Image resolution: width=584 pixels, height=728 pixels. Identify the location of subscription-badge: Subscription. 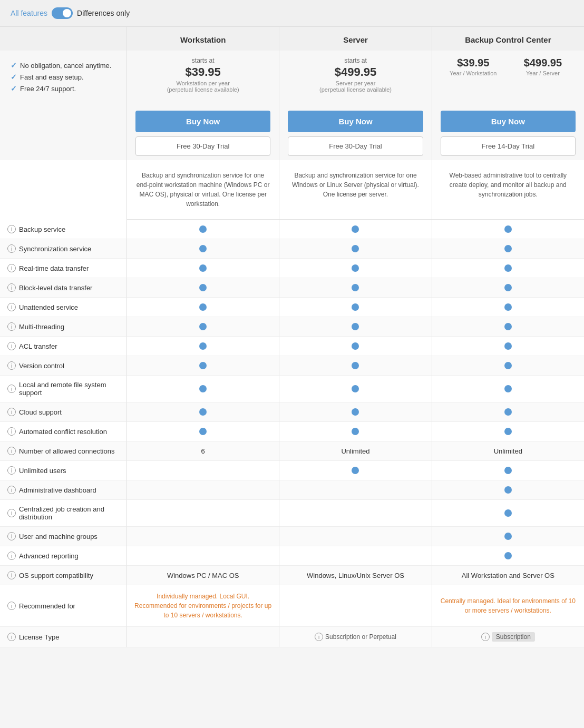
(513, 637).